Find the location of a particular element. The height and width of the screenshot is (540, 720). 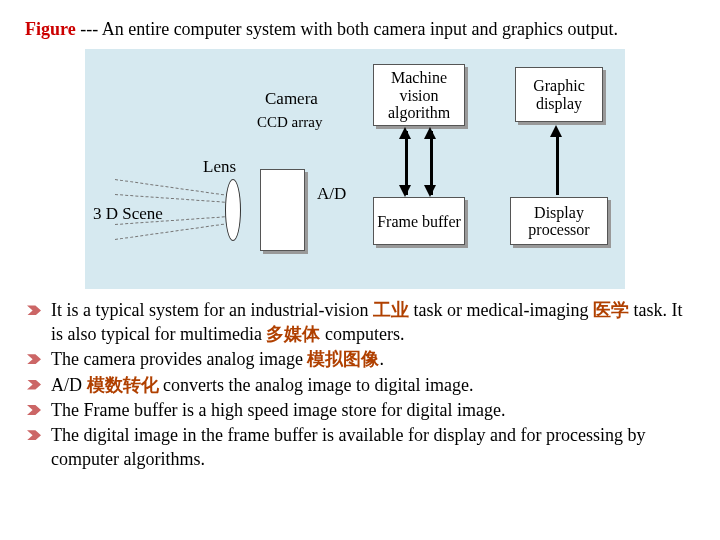

camera-label: Camera is located at coordinates (292, 99).